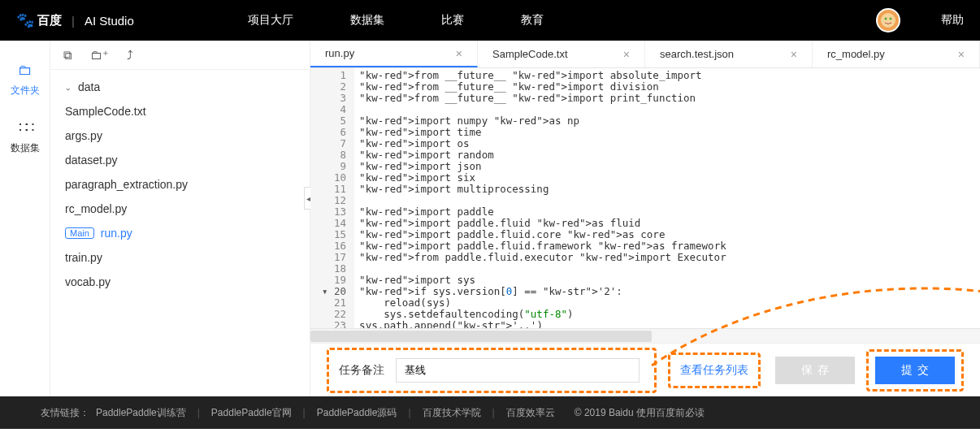 This screenshot has width=980, height=437. Describe the element at coordinates (180, 257) in the screenshot. I see `file-train: train.py` at that location.